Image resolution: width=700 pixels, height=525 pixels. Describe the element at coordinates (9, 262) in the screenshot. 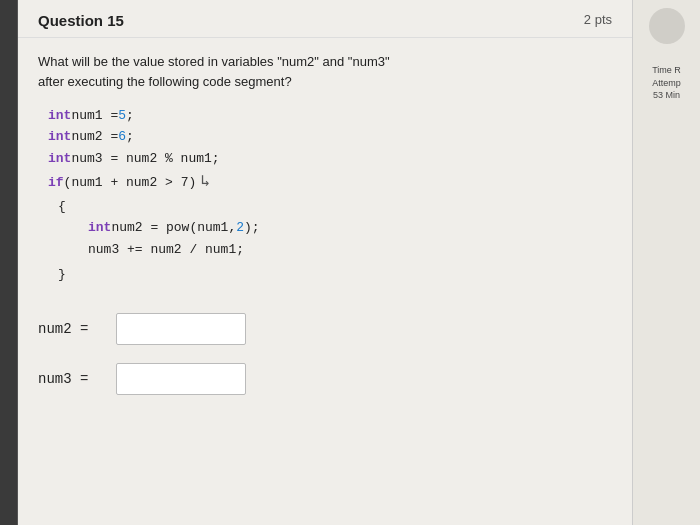

I see `left-edge` at that location.